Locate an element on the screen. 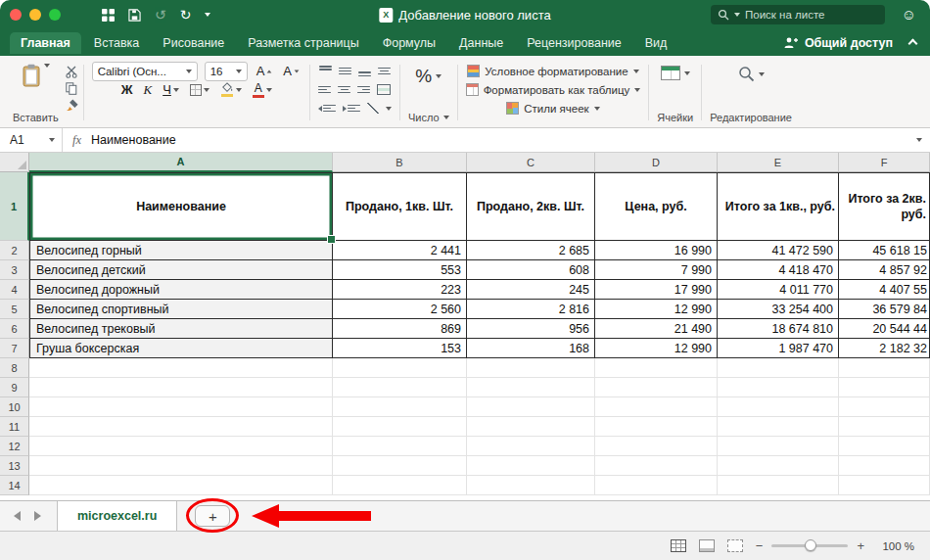 This screenshot has width=930, height=560. zoom-level: 100 % is located at coordinates (896, 546).